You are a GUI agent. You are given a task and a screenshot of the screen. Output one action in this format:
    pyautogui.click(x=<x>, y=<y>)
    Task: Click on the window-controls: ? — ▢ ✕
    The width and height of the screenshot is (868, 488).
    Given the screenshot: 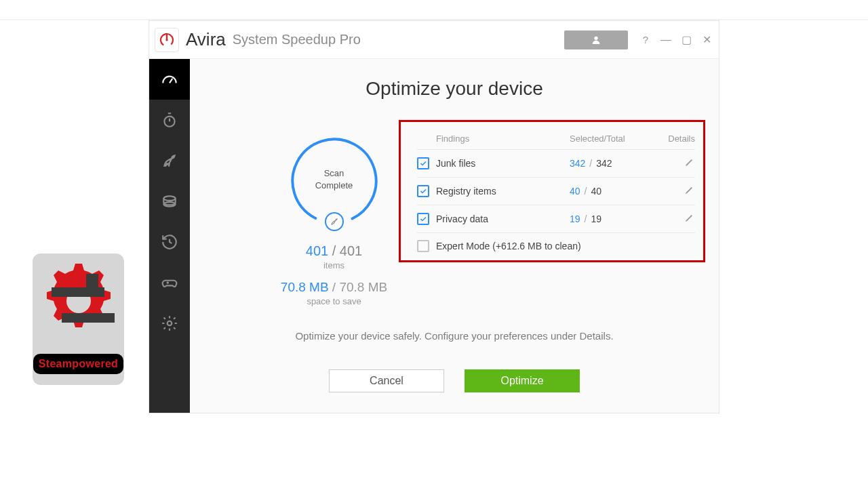 What is the action you would take?
    pyautogui.click(x=676, y=39)
    